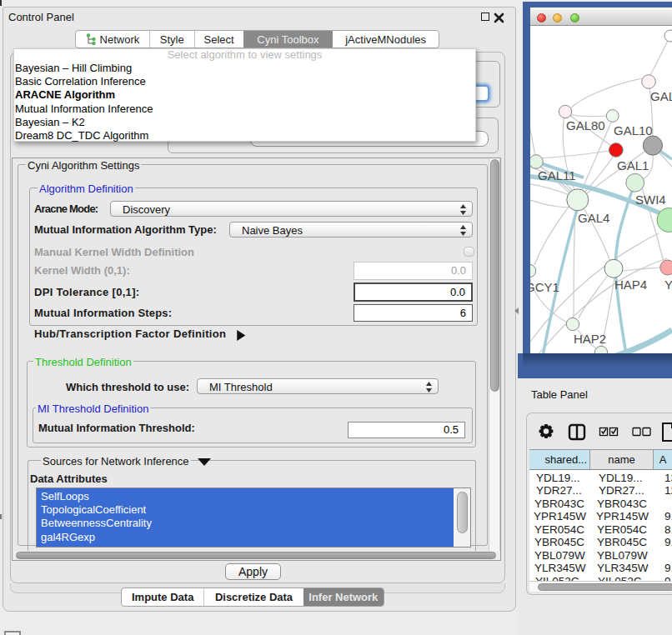  I want to click on svg-text: GAL11, so click(557, 175).